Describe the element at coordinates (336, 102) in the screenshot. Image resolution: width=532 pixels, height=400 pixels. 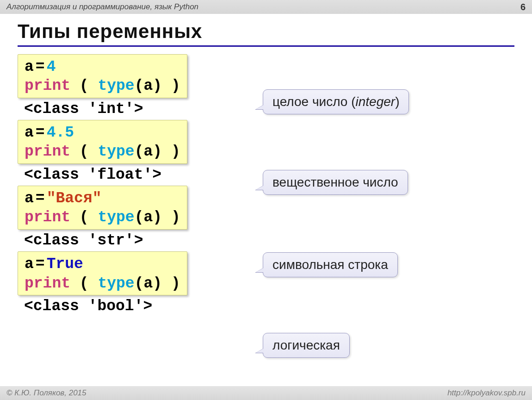
I see `callout-integer: целое число (integer)` at that location.